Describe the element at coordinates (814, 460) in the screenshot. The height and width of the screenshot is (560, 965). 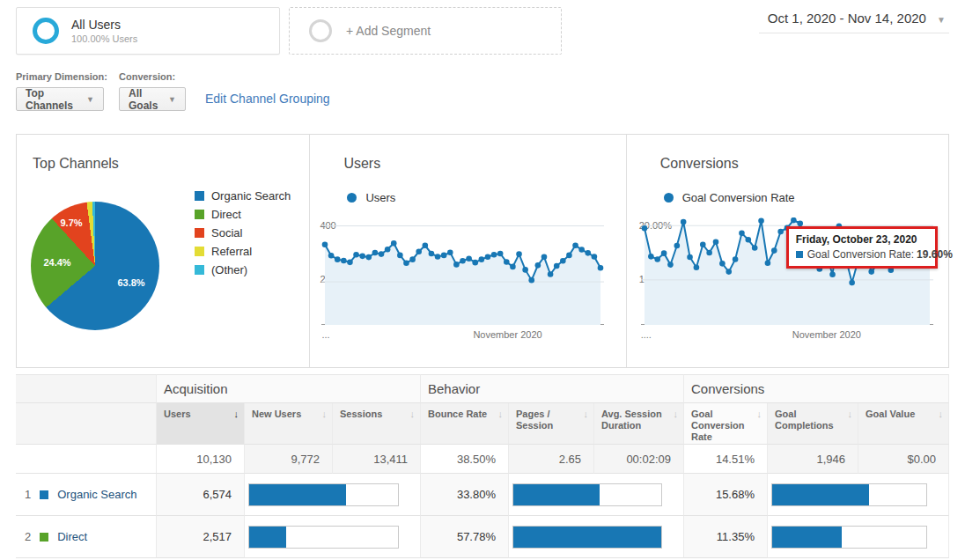
I see `total-goal-completions: 1,946` at that location.